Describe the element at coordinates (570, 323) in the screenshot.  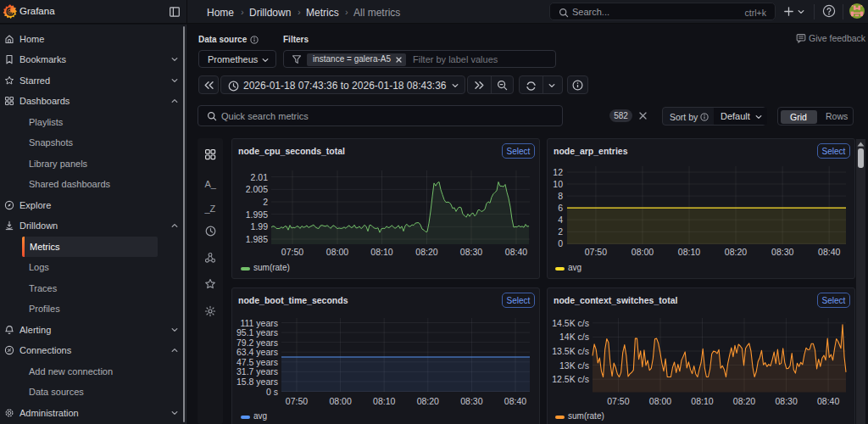
I see `svg-text: 14.5K c/s` at that location.